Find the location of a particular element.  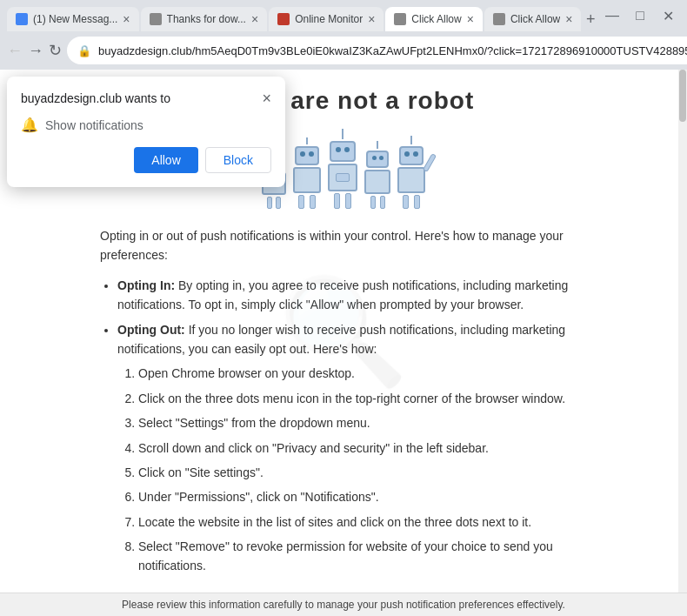

tab-close-1: × is located at coordinates (126, 19).